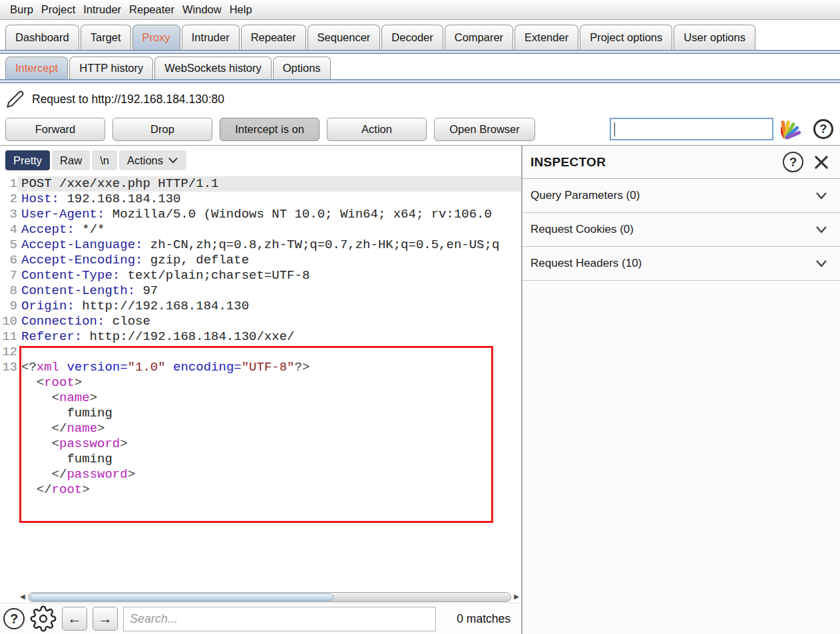 The height and width of the screenshot is (634, 840). What do you see at coordinates (258, 245) in the screenshot?
I see `line-content: Accept-Language: zh-CN,zh;q=0.8,zh-TW;q=…` at bounding box center [258, 245].